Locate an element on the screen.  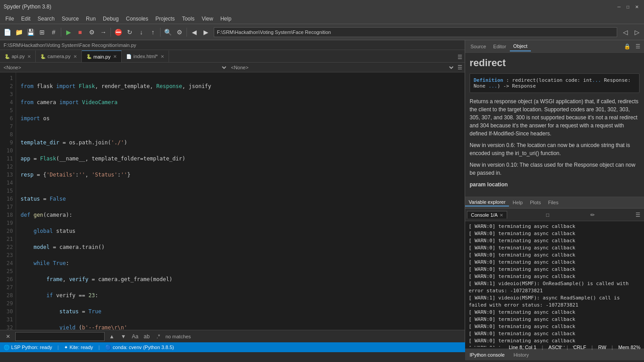
run-file-button: ■ is located at coordinates (80, 32).